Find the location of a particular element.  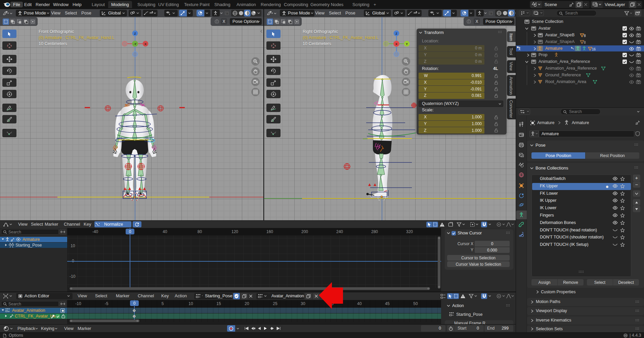

svg-text: Y is located at coordinates (407, 44).